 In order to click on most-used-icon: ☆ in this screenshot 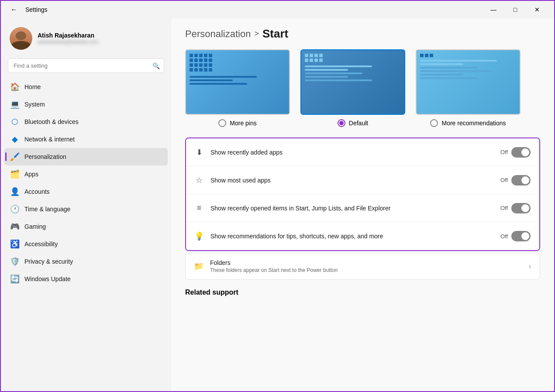, I will do `click(199, 180)`.